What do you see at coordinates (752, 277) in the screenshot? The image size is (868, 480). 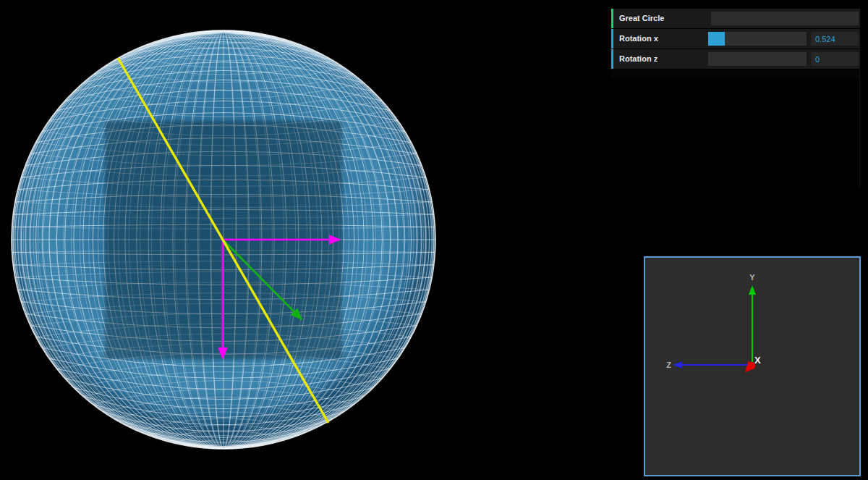 I see `y-axis-label: Y` at bounding box center [752, 277].